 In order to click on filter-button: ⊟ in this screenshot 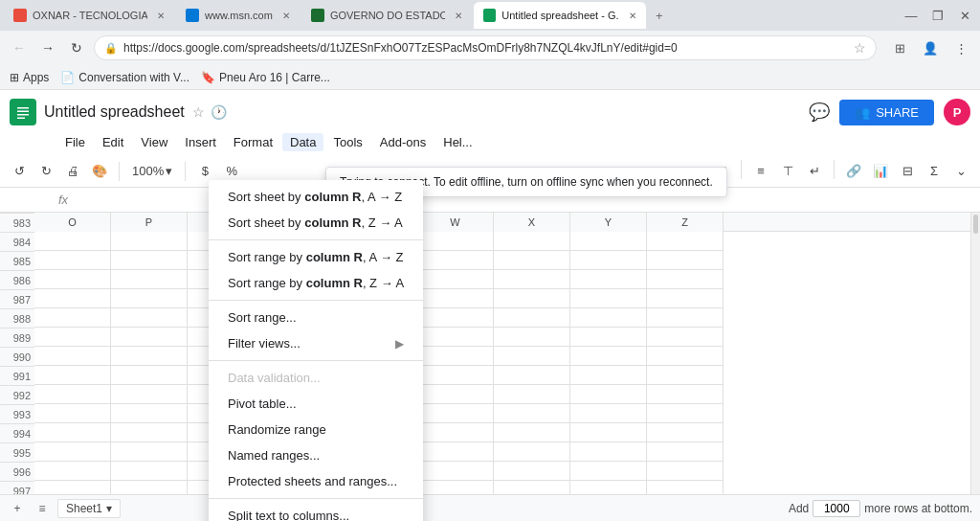, I will do `click(907, 171)`.